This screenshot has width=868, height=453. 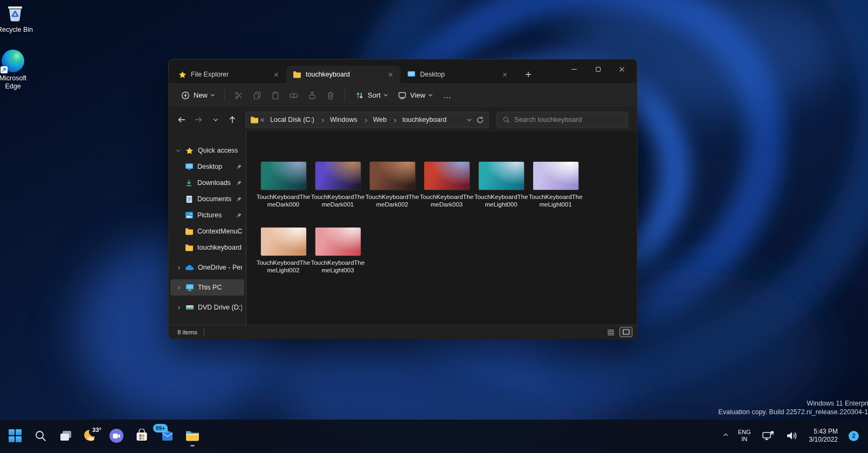 I want to click on language-indicator: ENG IN, so click(x=745, y=436).